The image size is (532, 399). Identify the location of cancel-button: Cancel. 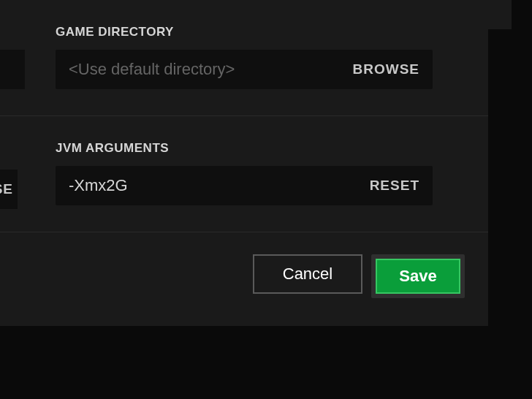
(308, 274).